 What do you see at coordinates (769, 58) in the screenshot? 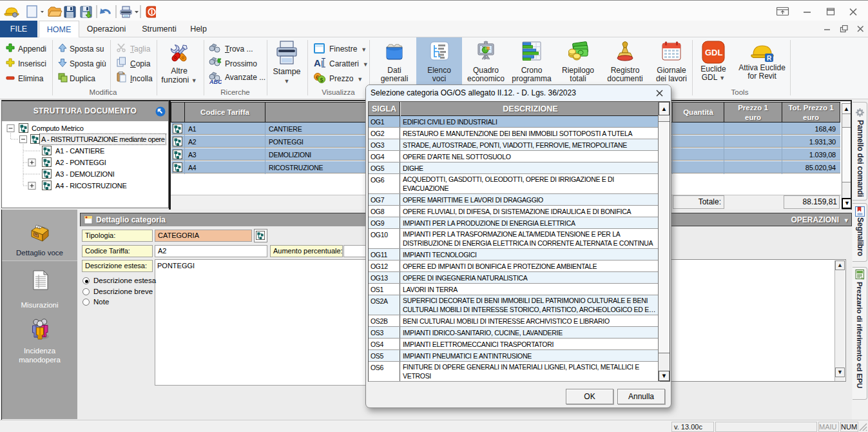
I see `svg-text: R` at bounding box center [769, 58].